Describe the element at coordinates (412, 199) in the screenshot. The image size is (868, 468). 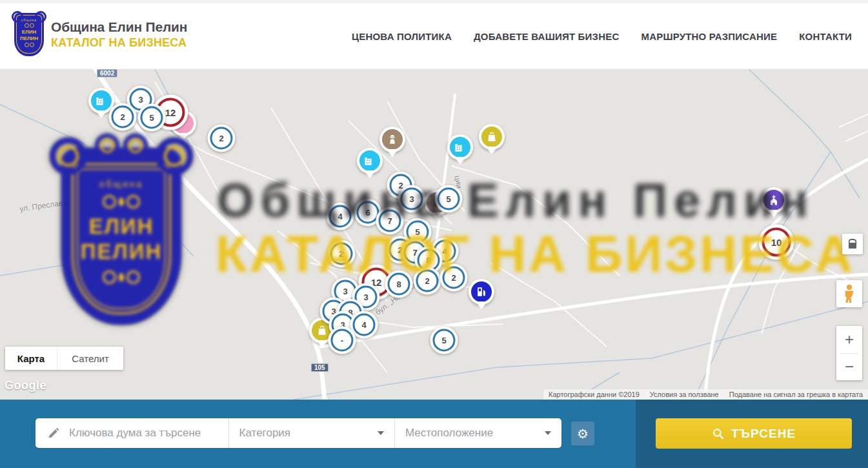
I see `cluster-count: 3` at that location.